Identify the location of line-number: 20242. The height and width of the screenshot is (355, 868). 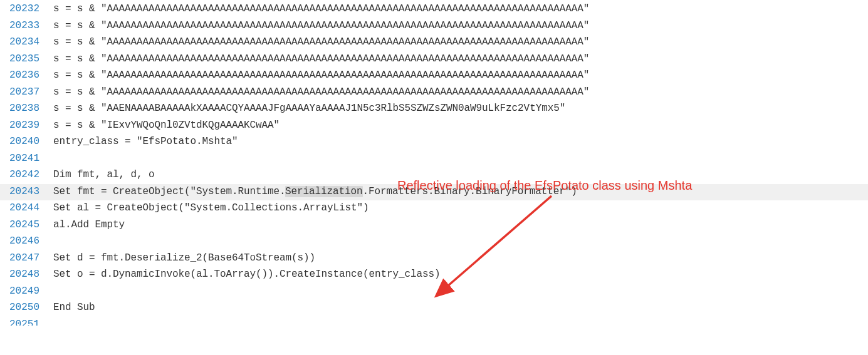
(26, 175).